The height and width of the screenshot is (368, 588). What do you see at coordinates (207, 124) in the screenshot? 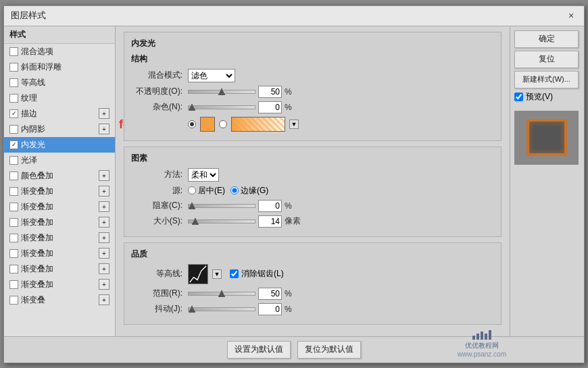
I see `color-swatch` at bounding box center [207, 124].